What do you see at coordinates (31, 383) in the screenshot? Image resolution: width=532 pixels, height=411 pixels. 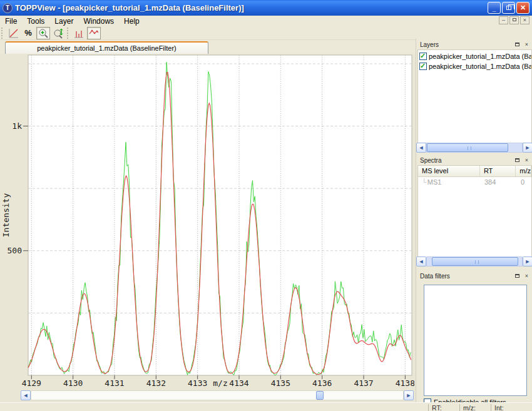 I see `svg-text: 4129` at bounding box center [31, 383].